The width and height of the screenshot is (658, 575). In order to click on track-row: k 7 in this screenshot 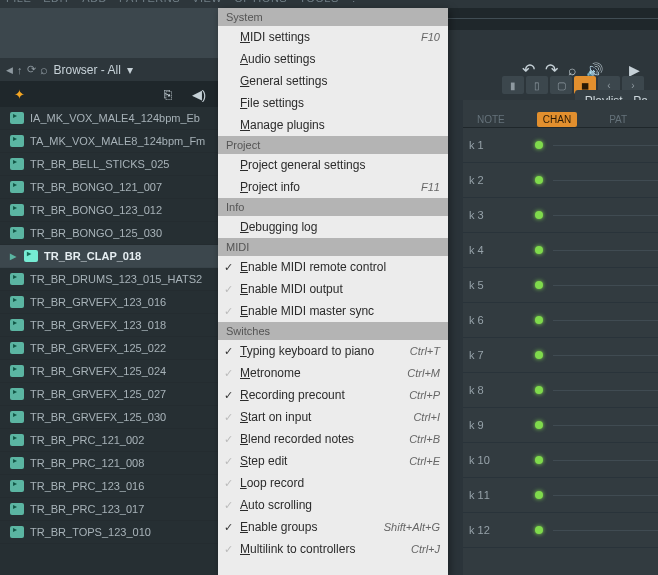, I will do `click(560, 356)`.